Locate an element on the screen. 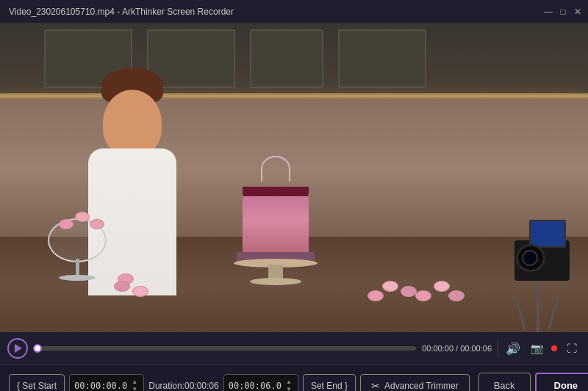 The height and width of the screenshot is (391, 588). end-time-spinners: ▲ ▼ is located at coordinates (289, 385).